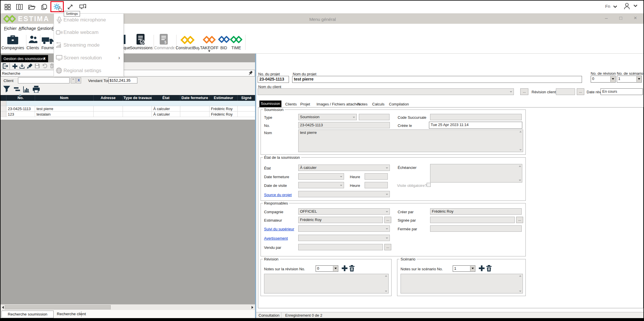 The height and width of the screenshot is (321, 644). Describe the element at coordinates (70, 7) in the screenshot. I see `fullscreen-icon` at that location.